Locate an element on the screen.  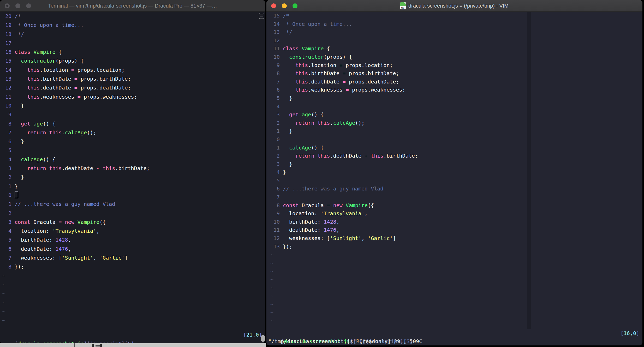
code-token: .deathDate is located at coordinates (325, 82).